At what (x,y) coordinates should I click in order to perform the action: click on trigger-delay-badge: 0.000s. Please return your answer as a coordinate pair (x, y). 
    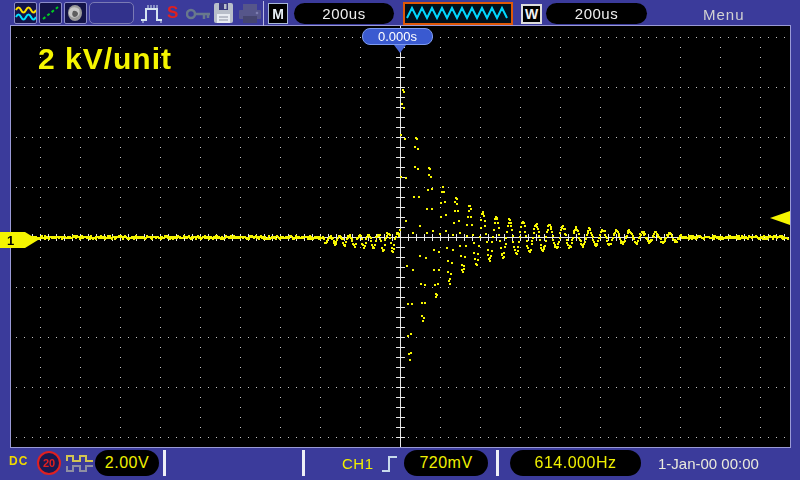
    Looking at the image, I should click on (398, 36).